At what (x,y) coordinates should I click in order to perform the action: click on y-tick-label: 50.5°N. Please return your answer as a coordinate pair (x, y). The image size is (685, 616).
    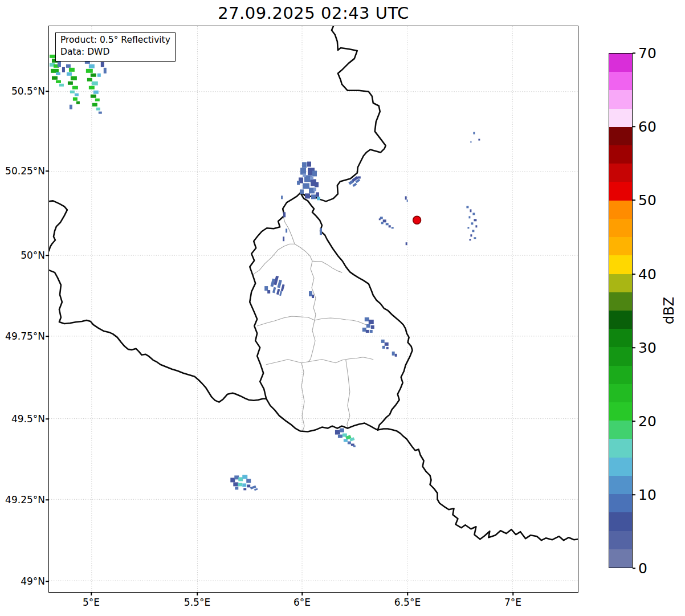
    Looking at the image, I should click on (23, 91).